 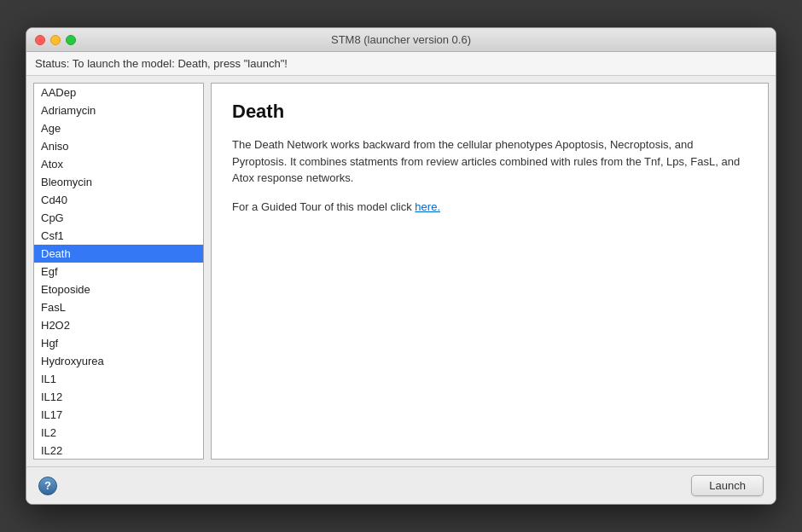 What do you see at coordinates (119, 128) in the screenshot?
I see `list-item: Age` at bounding box center [119, 128].